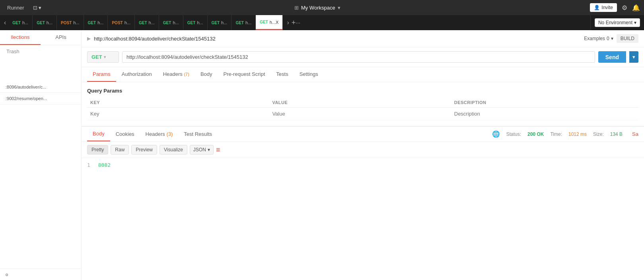 This screenshot has height=280, width=644. Describe the element at coordinates (41, 52) in the screenshot. I see `sidebar-trash-button: Trash` at that location.